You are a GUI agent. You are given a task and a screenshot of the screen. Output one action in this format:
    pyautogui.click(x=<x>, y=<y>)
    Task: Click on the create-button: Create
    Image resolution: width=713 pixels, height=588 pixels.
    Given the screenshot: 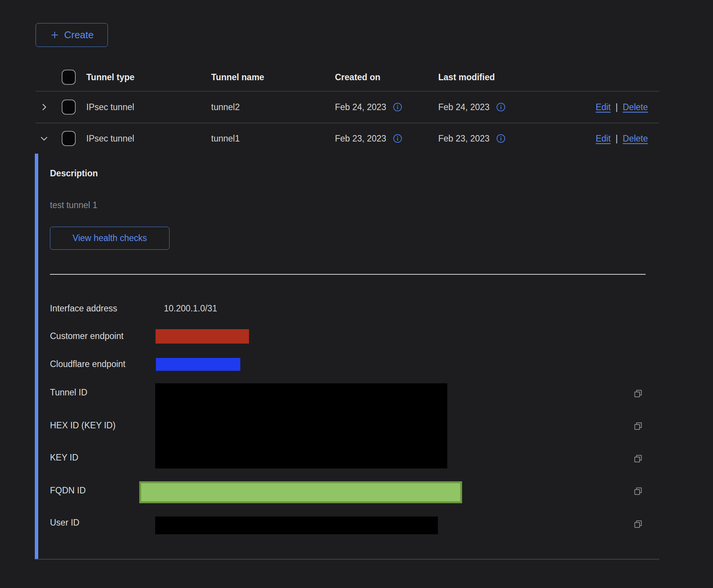 What is the action you would take?
    pyautogui.click(x=72, y=35)
    